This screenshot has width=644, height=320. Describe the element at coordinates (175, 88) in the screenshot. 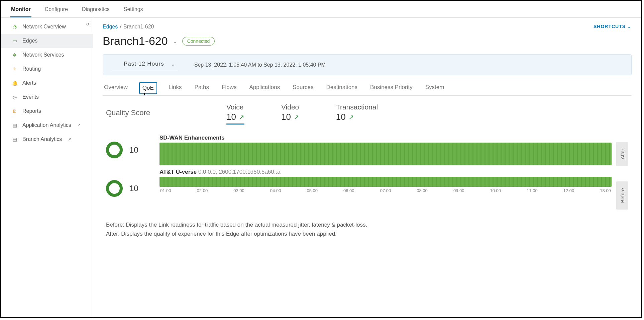

I see `subtab-links: Links` at that location.